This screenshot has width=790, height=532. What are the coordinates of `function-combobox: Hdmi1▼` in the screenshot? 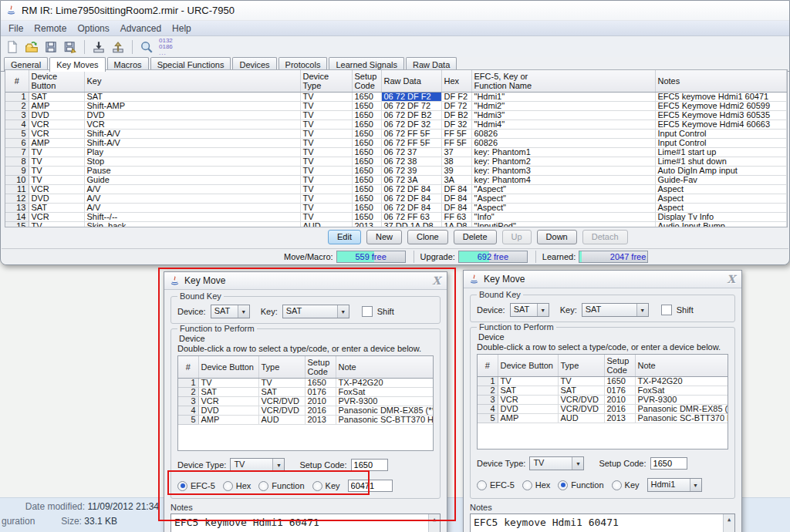 It's located at (674, 485).